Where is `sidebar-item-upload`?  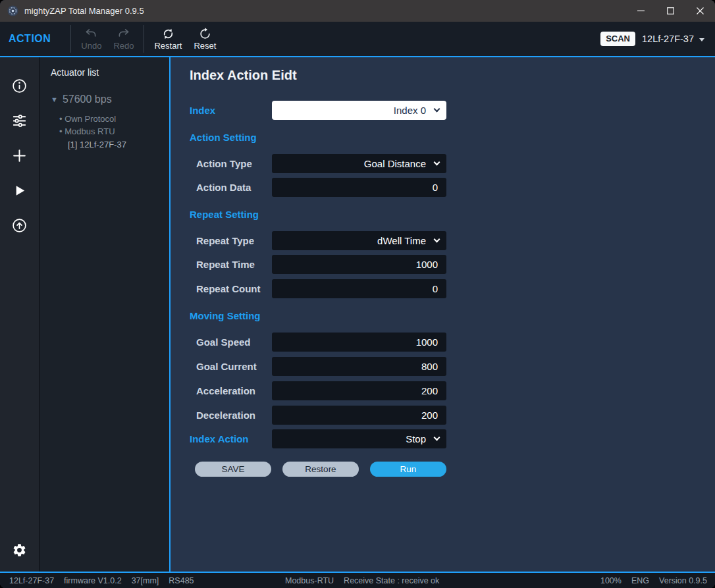 sidebar-item-upload is located at coordinates (20, 225).